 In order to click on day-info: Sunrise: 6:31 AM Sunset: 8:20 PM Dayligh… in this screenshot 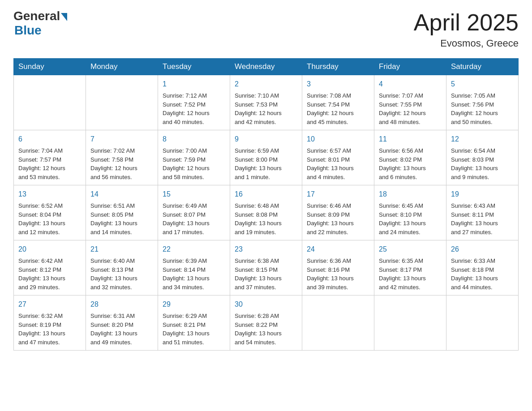, I will do `click(122, 329)`.